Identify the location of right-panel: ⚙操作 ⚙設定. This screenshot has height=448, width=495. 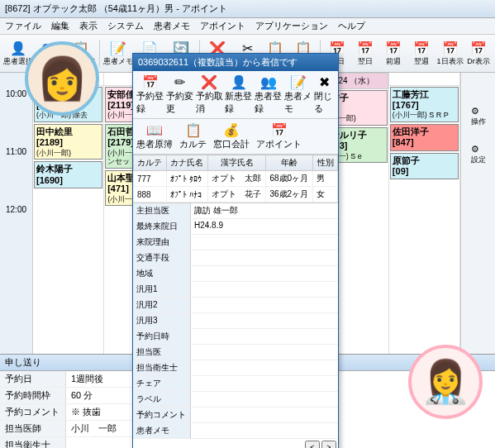
(478, 213).